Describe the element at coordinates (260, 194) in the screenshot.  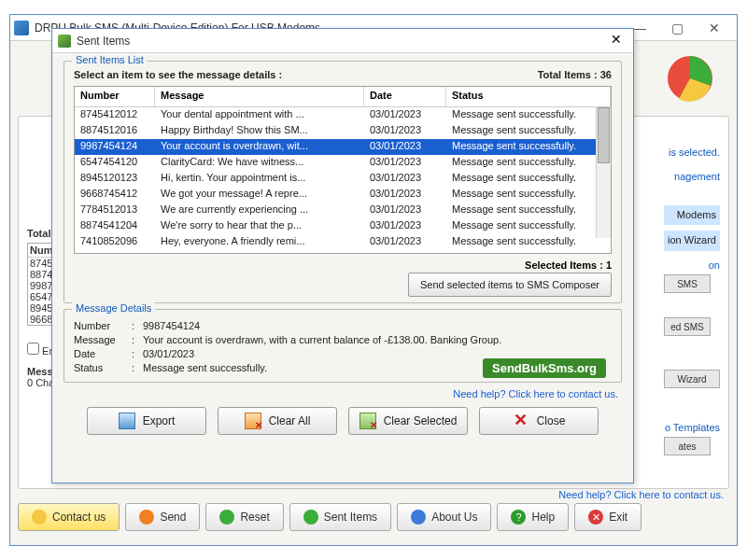
I see `table-cell: We got your message! A repre...` at that location.